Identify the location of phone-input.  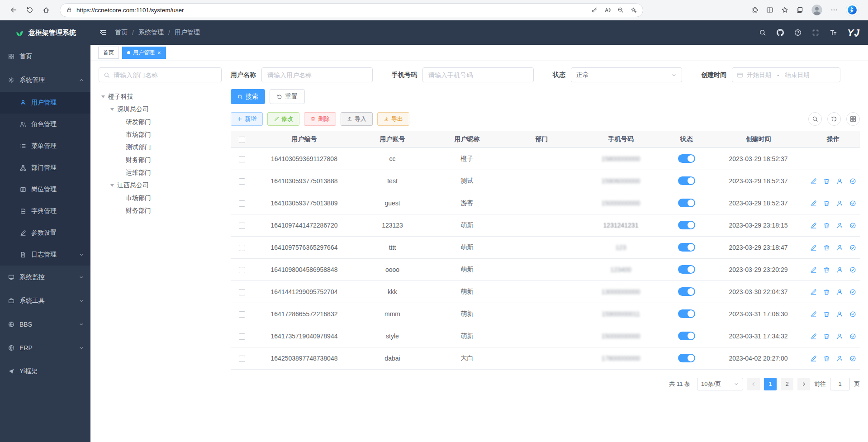
(478, 75).